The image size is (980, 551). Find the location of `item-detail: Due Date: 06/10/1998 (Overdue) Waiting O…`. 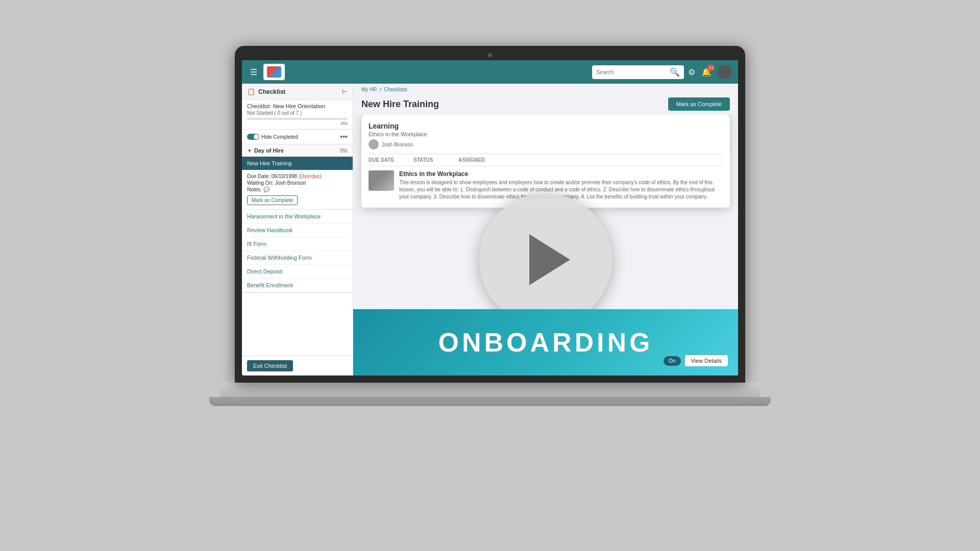

item-detail: Due Date: 06/10/1998 (Overdue) Waiting O… is located at coordinates (297, 190).